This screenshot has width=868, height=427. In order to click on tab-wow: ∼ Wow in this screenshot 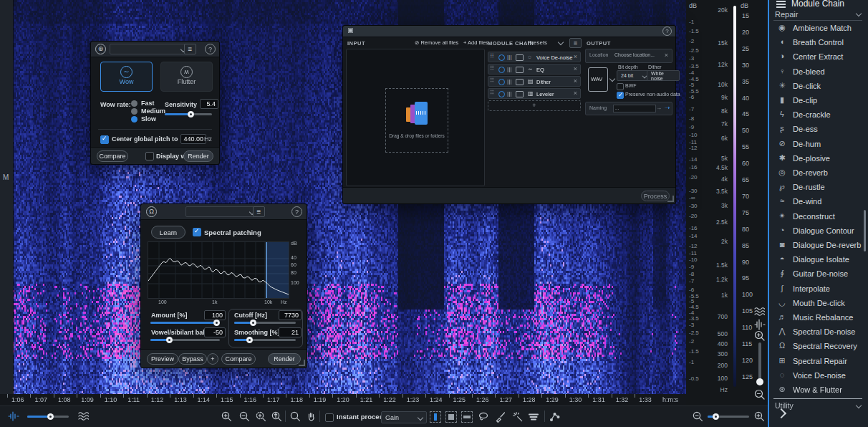, I will do `click(126, 77)`.